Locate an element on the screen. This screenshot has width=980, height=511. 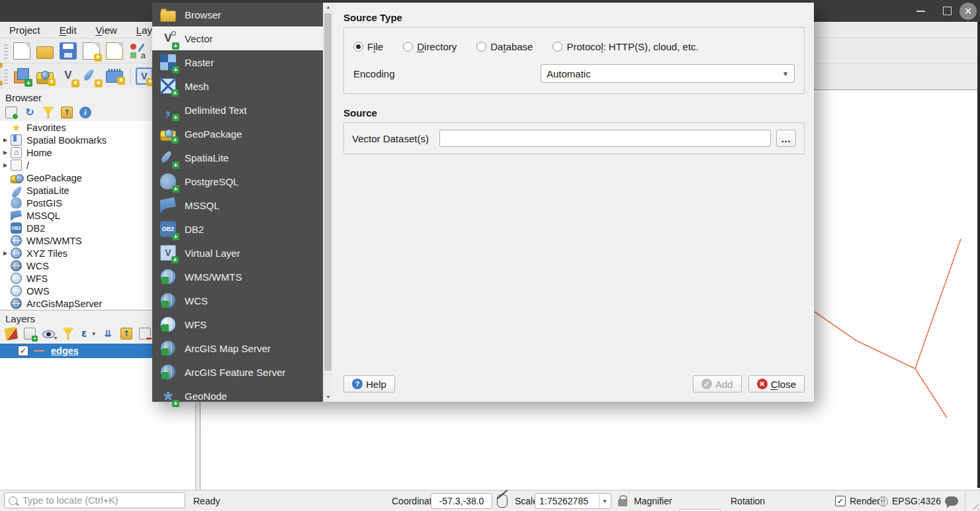
new-shapefile-icon is located at coordinates (68, 76).